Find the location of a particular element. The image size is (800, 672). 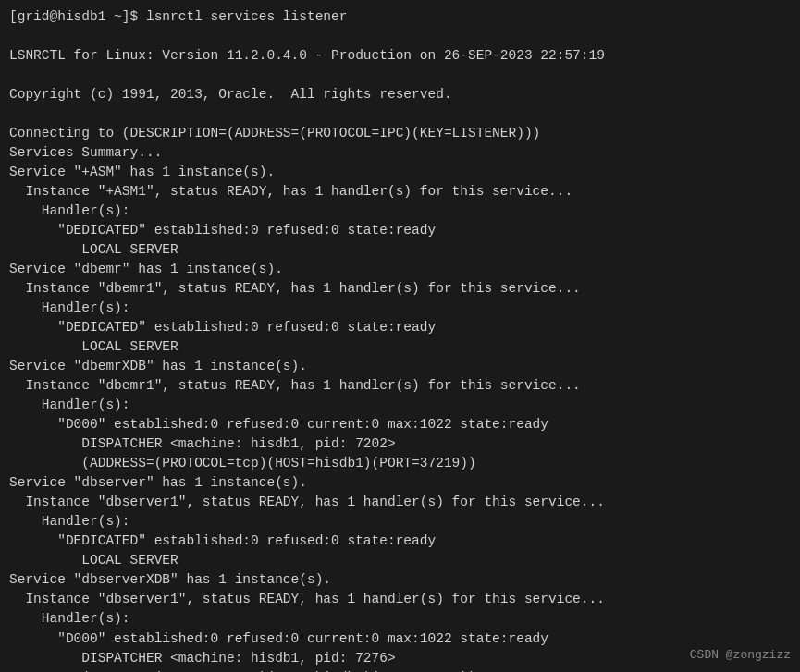

terminal-line: Copyright (c) 1991, 2013, Oracle. All ri… is located at coordinates (400, 94).